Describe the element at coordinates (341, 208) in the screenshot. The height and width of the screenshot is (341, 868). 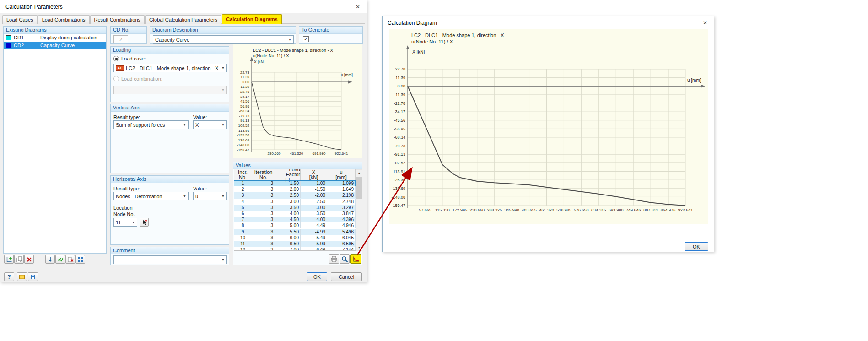
I see `table-cell: 3.297` at that location.